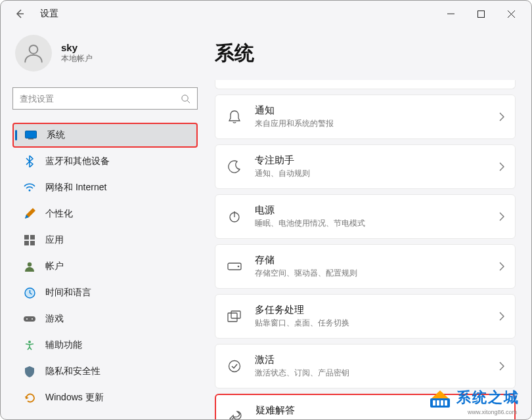 The width and height of the screenshot is (532, 420). Describe the element at coordinates (234, 266) in the screenshot. I see `storage-icon` at that location.